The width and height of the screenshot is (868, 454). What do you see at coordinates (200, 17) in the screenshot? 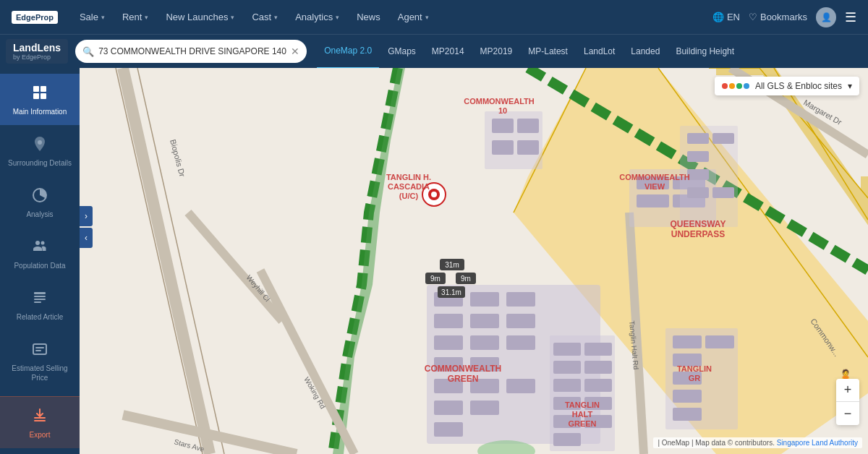
I see `nav-new-launches: New Launches ▾` at bounding box center [200, 17].